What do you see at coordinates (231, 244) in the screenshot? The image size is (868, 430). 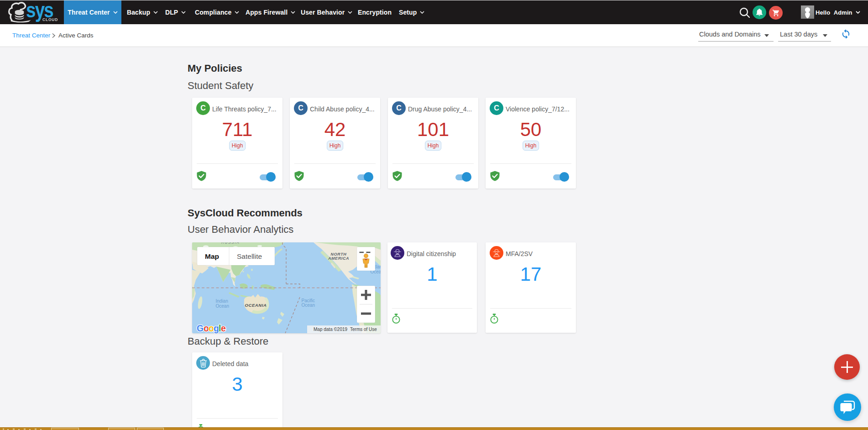 I see `svg-text: RUSSIA` at bounding box center [231, 244].